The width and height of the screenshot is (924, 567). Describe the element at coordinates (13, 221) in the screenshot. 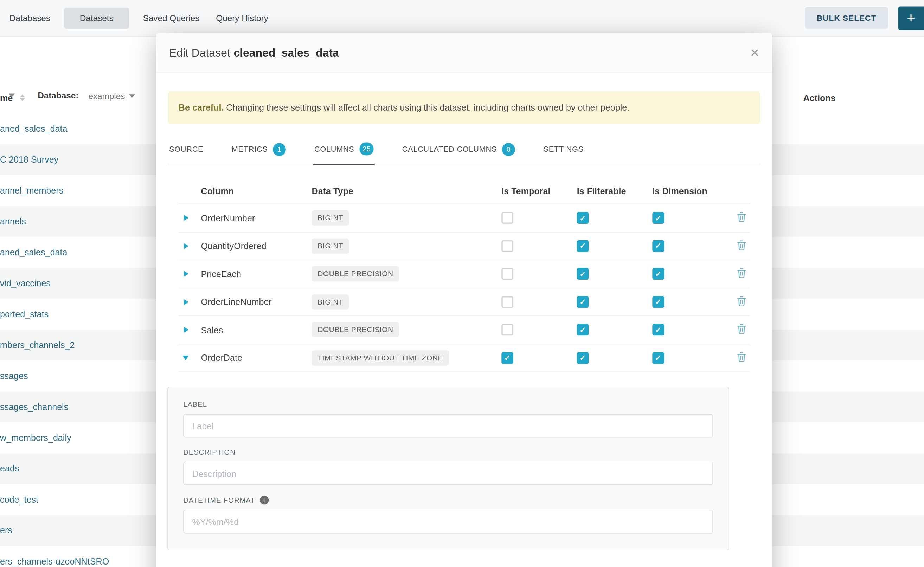

I see `dataset-link: annels` at that location.